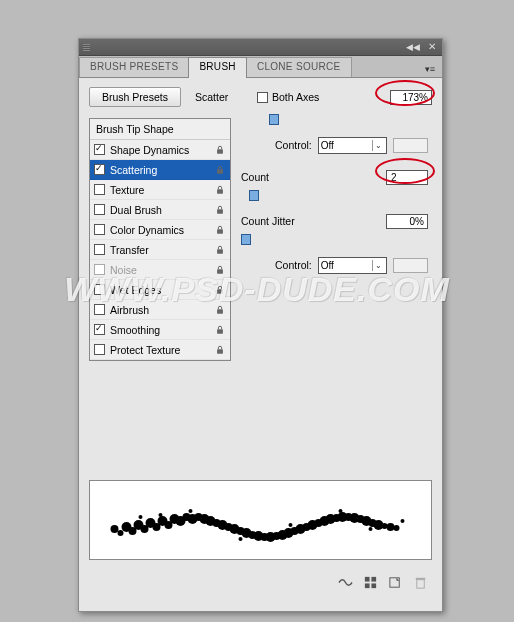 The image size is (514, 622). I want to click on count-value-field: 2, so click(407, 178).